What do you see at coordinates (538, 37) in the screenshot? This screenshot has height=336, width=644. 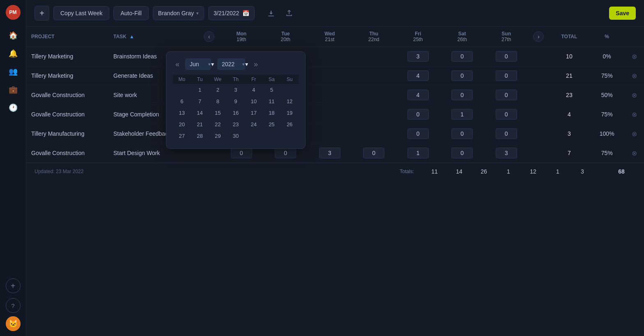 I see `nav-right-arrow: ›` at bounding box center [538, 37].